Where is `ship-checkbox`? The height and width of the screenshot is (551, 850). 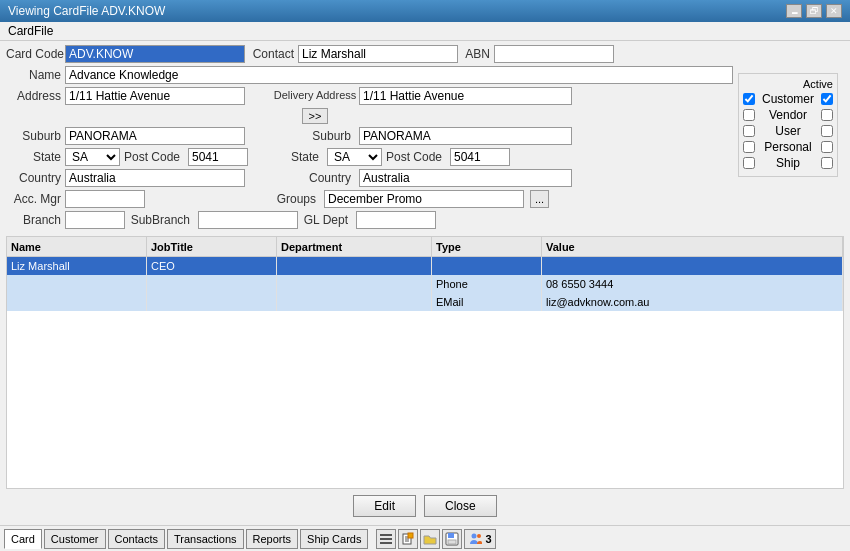
ship-checkbox is located at coordinates (749, 163).